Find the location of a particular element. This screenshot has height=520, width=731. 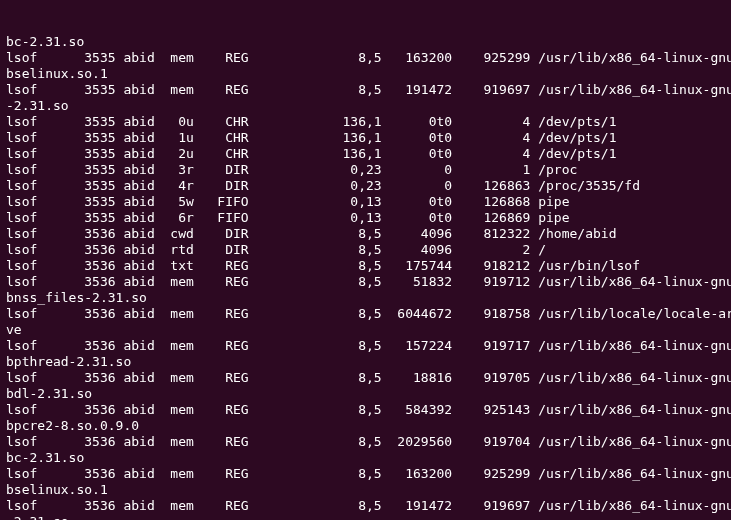

lsof-row: lsof 3535 abid 4r DIR 0,23 0 126863 /pro… is located at coordinates (366, 186).